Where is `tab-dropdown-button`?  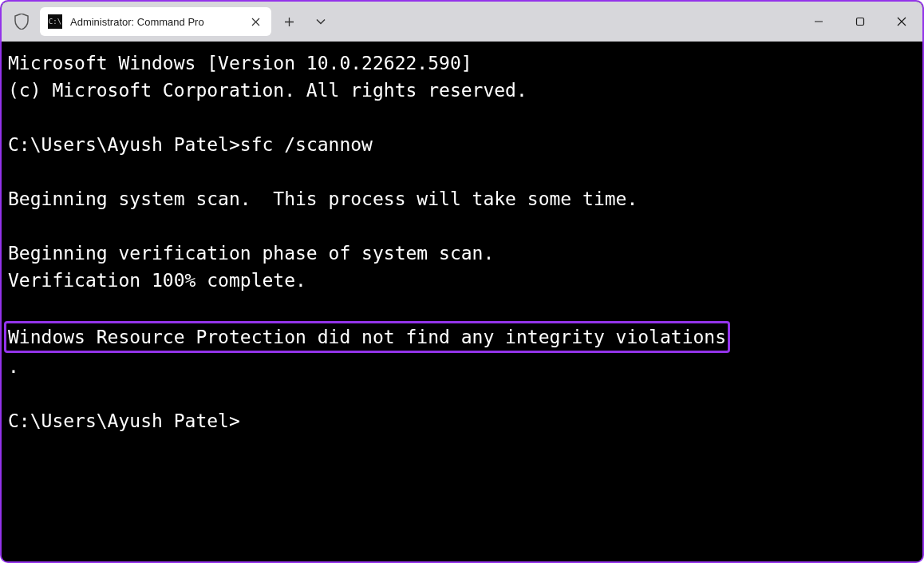
tab-dropdown-button is located at coordinates (321, 22).